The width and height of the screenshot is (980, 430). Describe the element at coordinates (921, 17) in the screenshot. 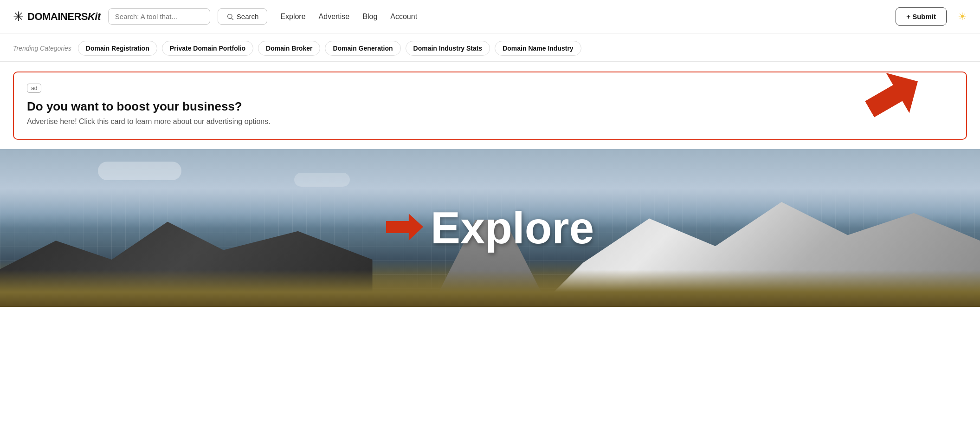

I see `submit-button: + Submit` at that location.